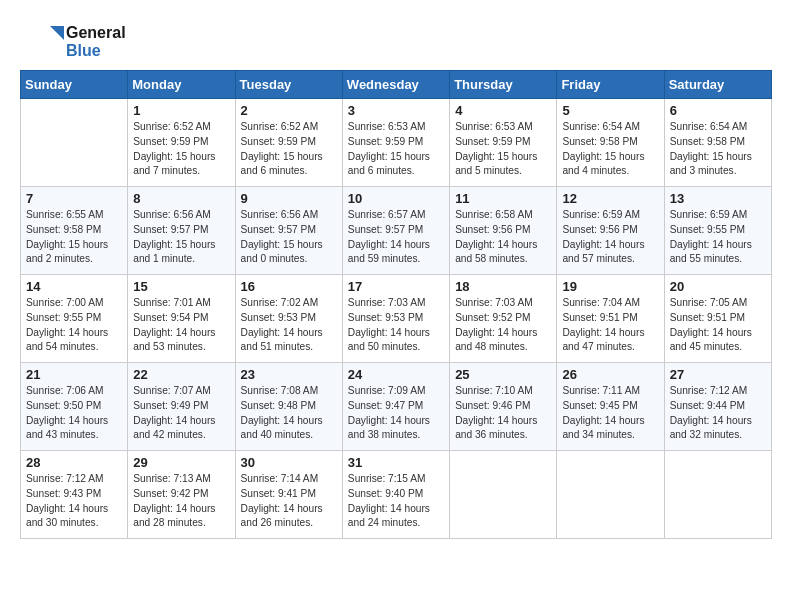  What do you see at coordinates (74, 502) in the screenshot?
I see `day-info: Sunrise: 7:12 AMSunset: 9:43 PMDaylight:…` at bounding box center [74, 502].